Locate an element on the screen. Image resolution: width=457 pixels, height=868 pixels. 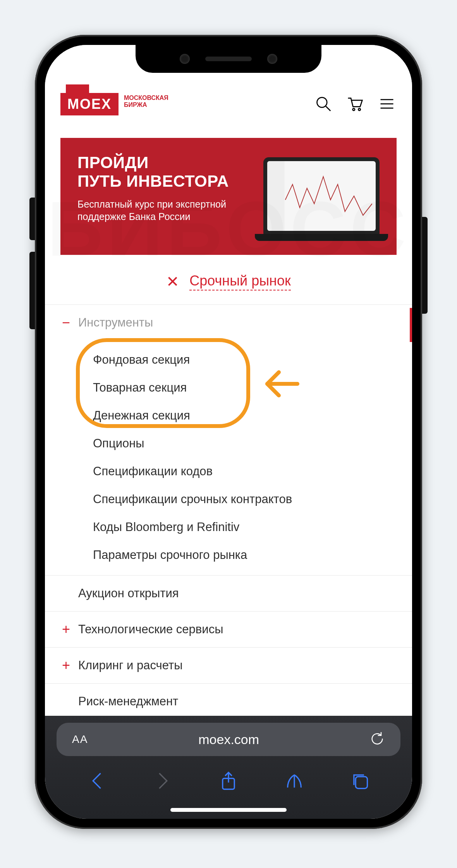
submenu-item: Параметры срочного рынка is located at coordinates (253, 555).